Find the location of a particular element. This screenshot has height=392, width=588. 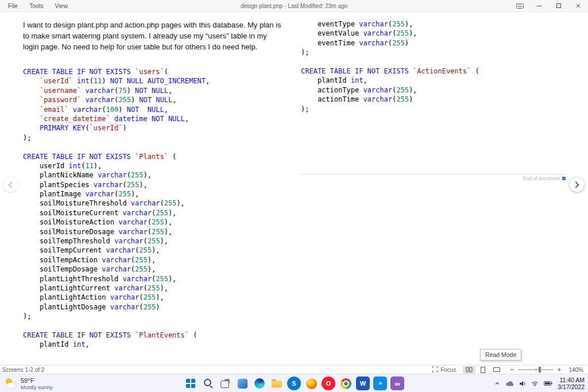

taskbar-apps: SOW‹›∞ is located at coordinates (294, 383).